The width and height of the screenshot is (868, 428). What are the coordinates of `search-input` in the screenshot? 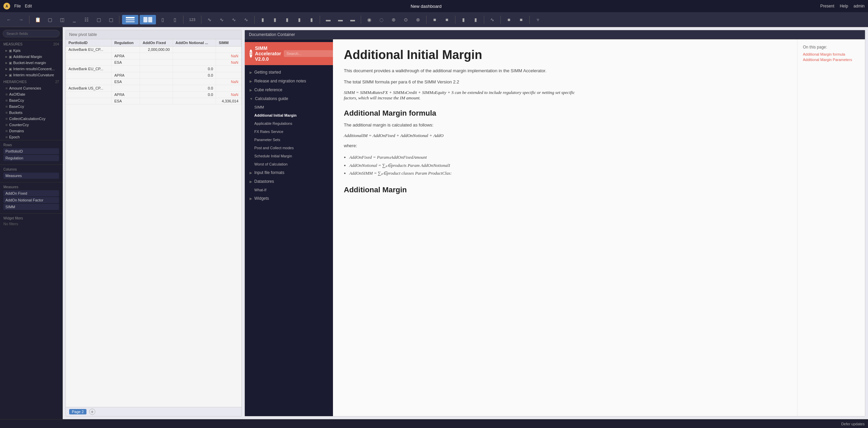 It's located at (31, 34).